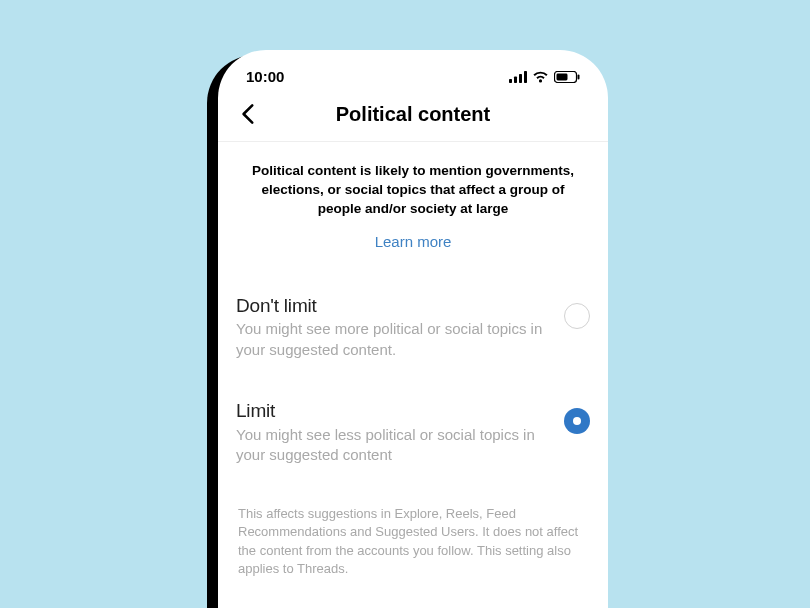  What do you see at coordinates (413, 190) in the screenshot?
I see `intro-text: Political content is likely to mention g…` at bounding box center [413, 190].